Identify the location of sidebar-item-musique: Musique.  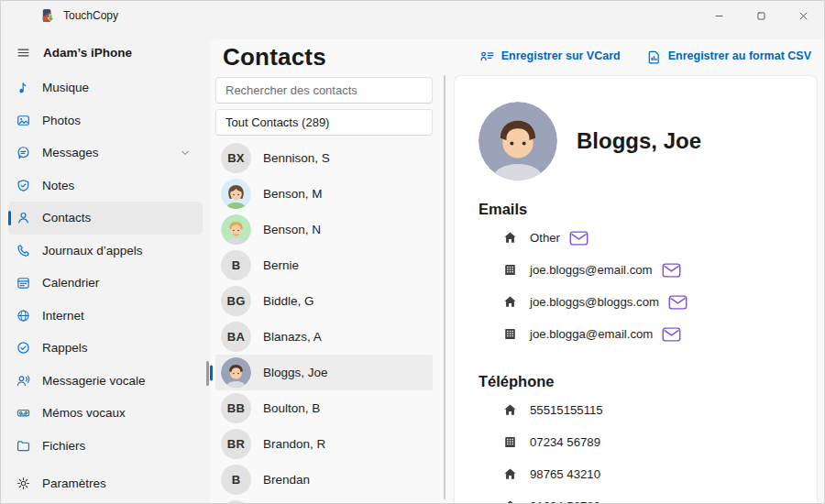
(105, 88).